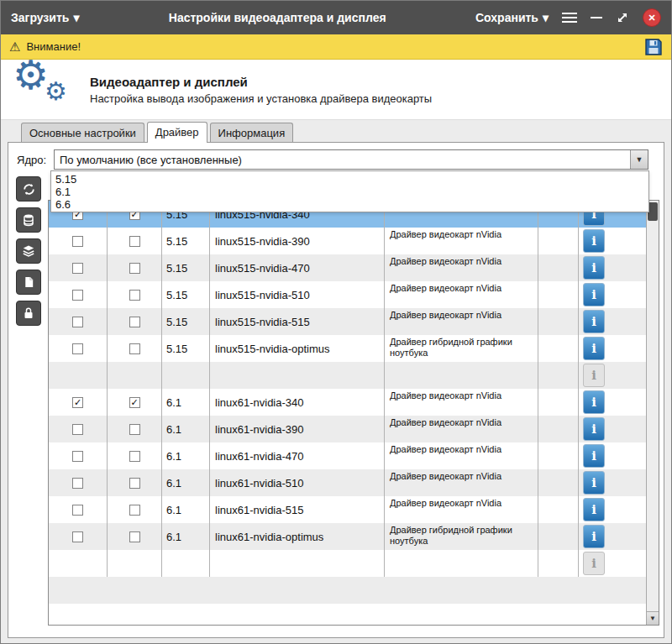 This screenshot has width=672, height=644. I want to click on driver-name-cell, so click(297, 563).